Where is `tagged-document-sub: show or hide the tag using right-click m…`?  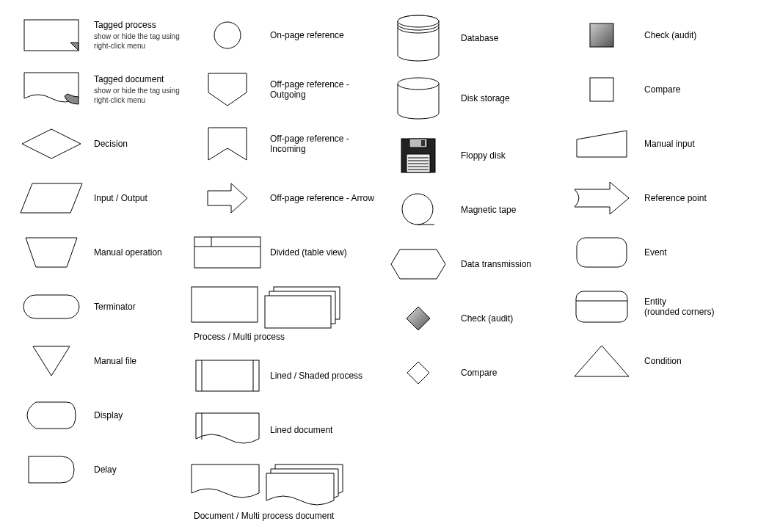 tagged-document-sub: show or hide the tag using right-click m… is located at coordinates (142, 95).